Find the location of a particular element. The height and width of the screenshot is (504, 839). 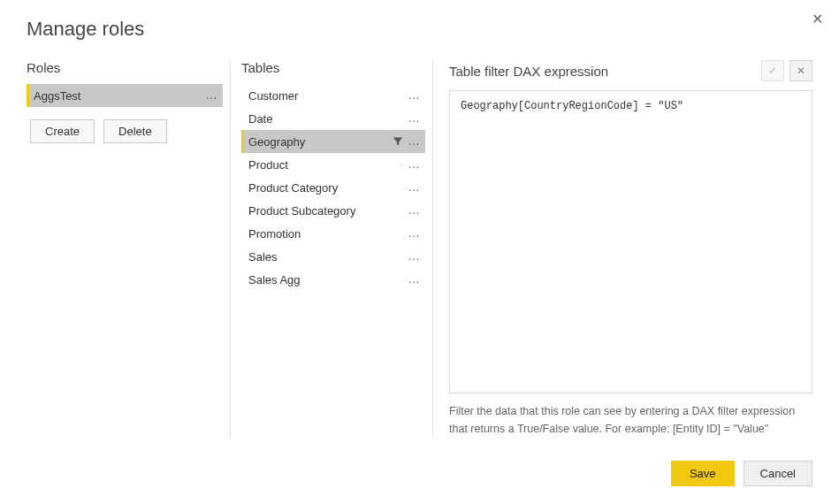

roles-header: Roles is located at coordinates (128, 67).